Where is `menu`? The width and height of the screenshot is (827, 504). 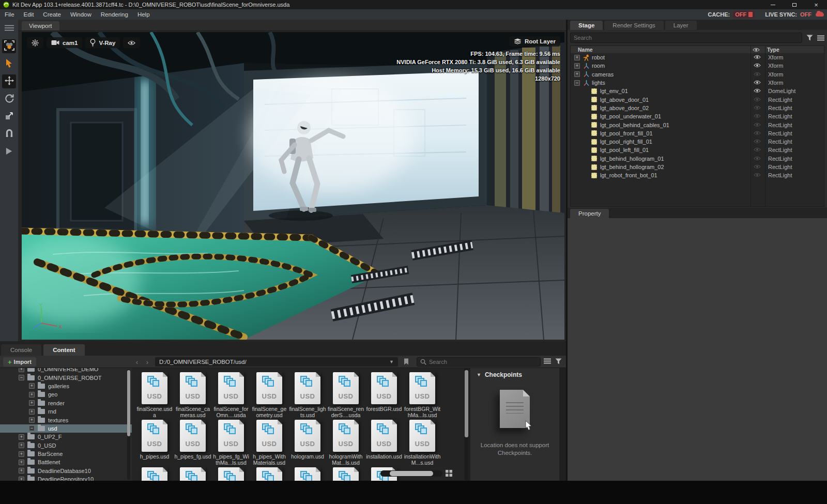 menu is located at coordinates (9, 29).